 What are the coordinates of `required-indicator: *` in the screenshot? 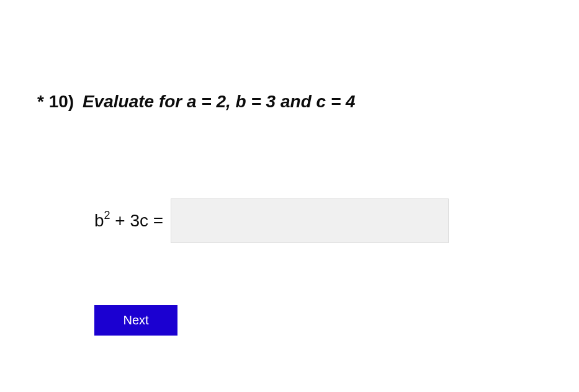 It's located at (41, 102).